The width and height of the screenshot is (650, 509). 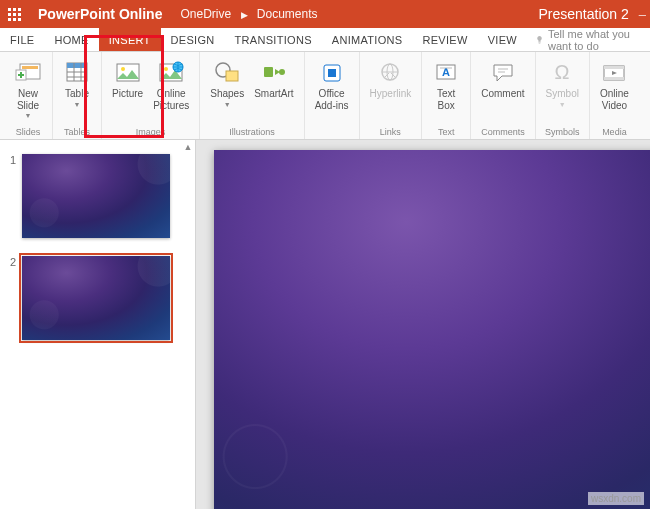 I want to click on office-addins-button: Office Add-ins, so click(x=332, y=90).